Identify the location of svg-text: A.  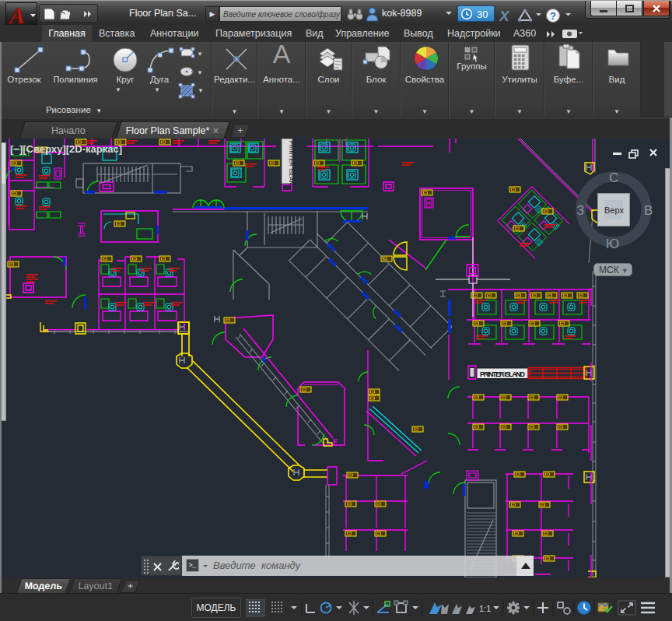
(16, 15).